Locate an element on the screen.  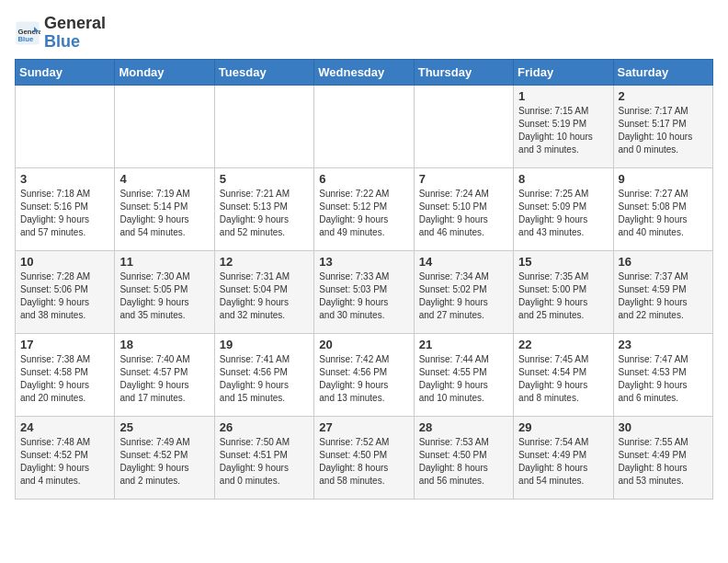
calendar-cell: 20Sunrise: 7:42 AM Sunset: 4:56 PM Dayli… is located at coordinates (364, 374).